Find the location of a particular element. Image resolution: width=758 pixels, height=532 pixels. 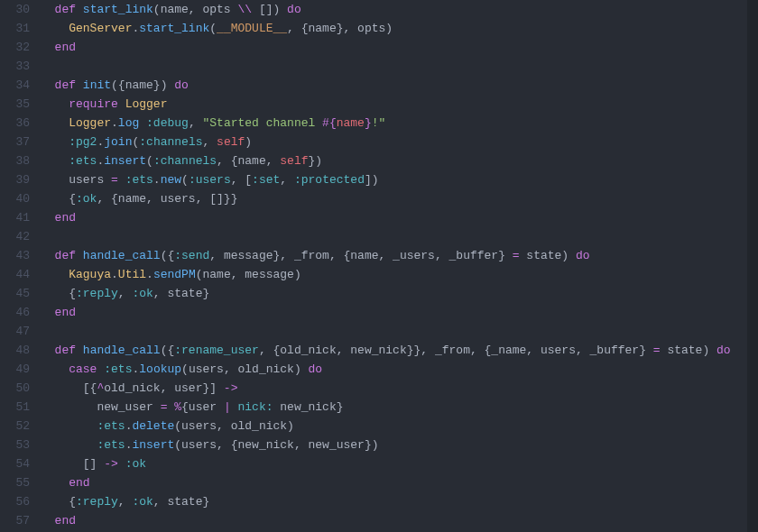

line-number: 42 is located at coordinates (18, 236).